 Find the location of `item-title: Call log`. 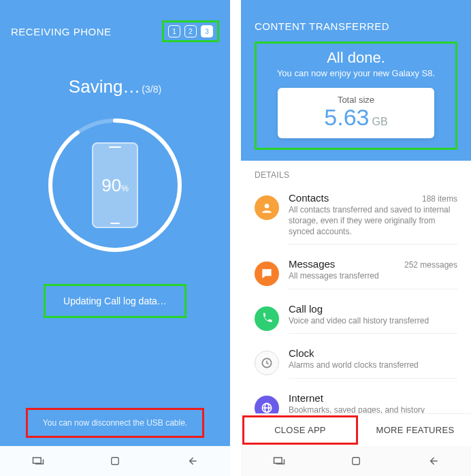

item-title: Call log is located at coordinates (306, 309).